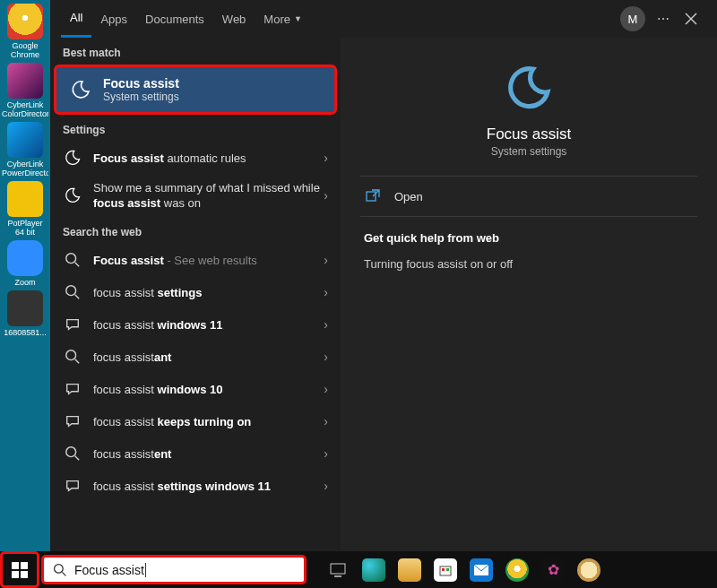  What do you see at coordinates (20, 570) in the screenshot?
I see `windows-logo-icon` at bounding box center [20, 570].